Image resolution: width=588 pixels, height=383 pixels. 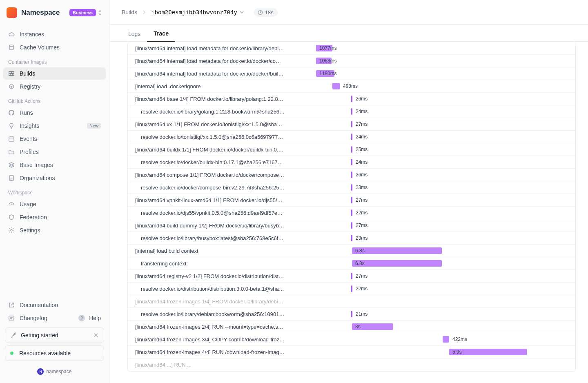 What do you see at coordinates (352, 112) in the screenshot?
I see `trace-row: resolve docker.io/library/golang:1.22.8-…` at bounding box center [352, 112].